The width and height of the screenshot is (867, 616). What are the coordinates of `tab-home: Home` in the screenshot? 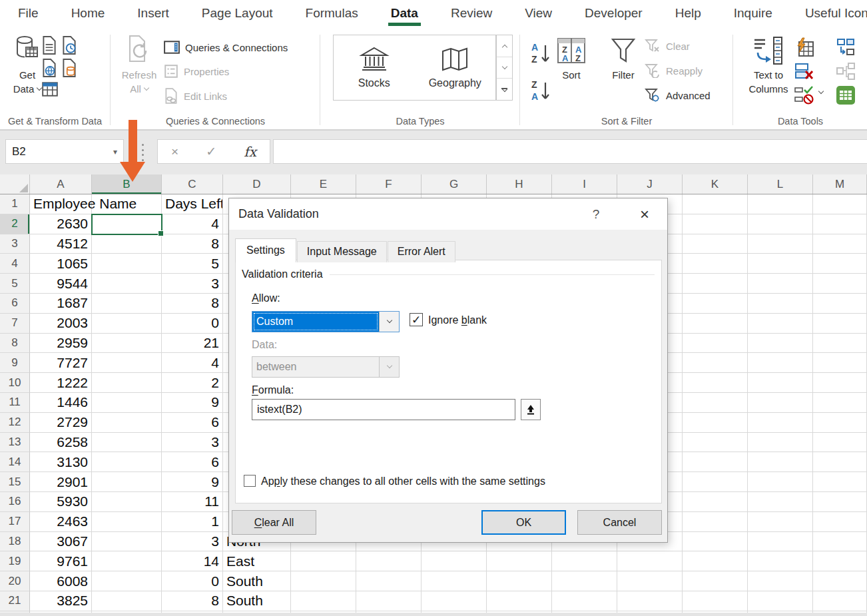 It's located at (88, 15).